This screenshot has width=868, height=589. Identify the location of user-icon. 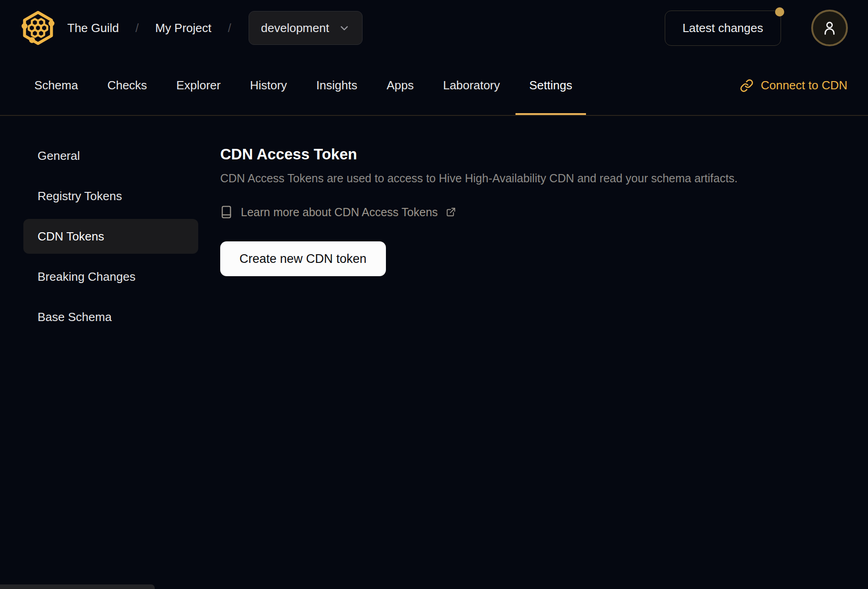
(830, 28).